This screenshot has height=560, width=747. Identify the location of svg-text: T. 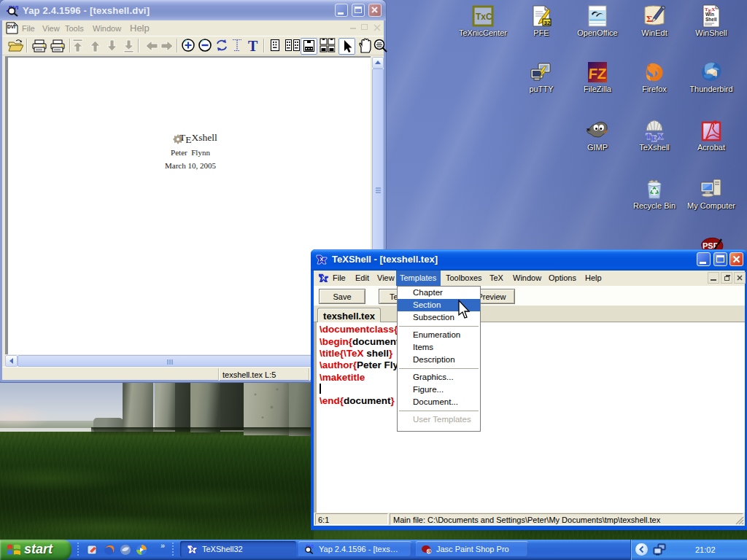
(253, 46).